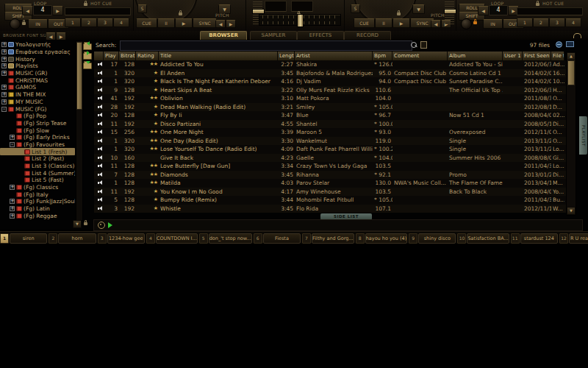 Image resolution: width=588 pixels, height=368 pixels. I want to click on sampler-slot-number: 1, so click(4, 238).